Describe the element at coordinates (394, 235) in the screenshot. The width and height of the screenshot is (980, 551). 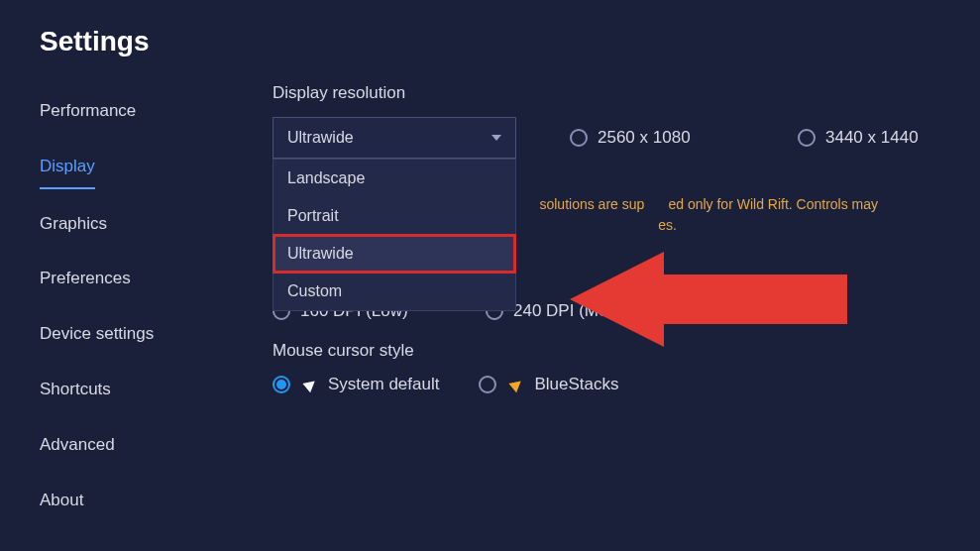
I see `resolution-dropdown-menu: Landscape Portrait Ultrawide Custom` at that location.